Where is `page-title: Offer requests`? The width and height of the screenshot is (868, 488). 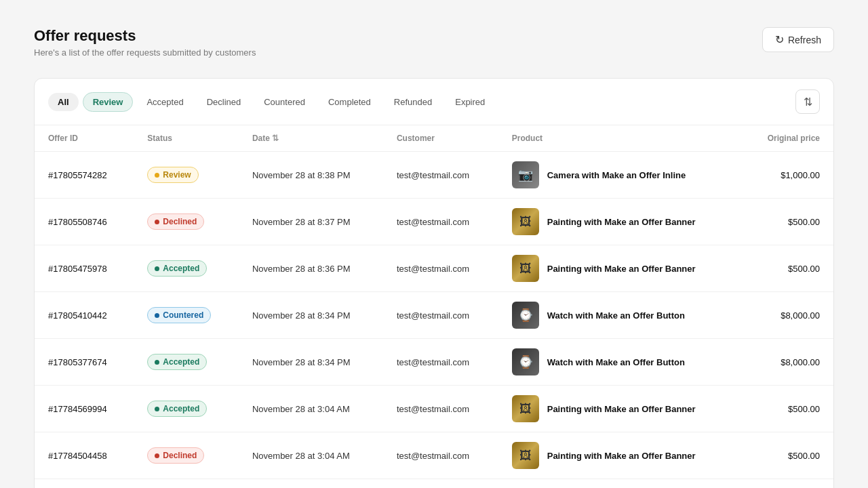 page-title: Offer requests is located at coordinates (145, 36).